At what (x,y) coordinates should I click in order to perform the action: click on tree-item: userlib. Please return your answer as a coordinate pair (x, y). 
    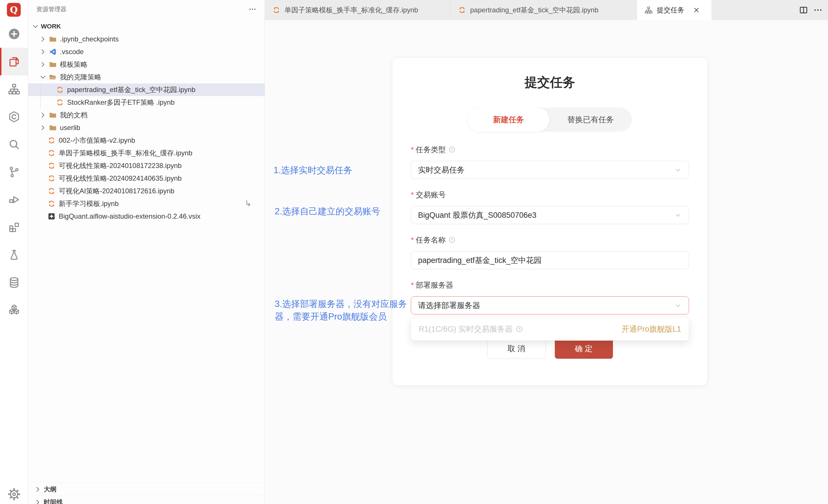
    Looking at the image, I should click on (147, 128).